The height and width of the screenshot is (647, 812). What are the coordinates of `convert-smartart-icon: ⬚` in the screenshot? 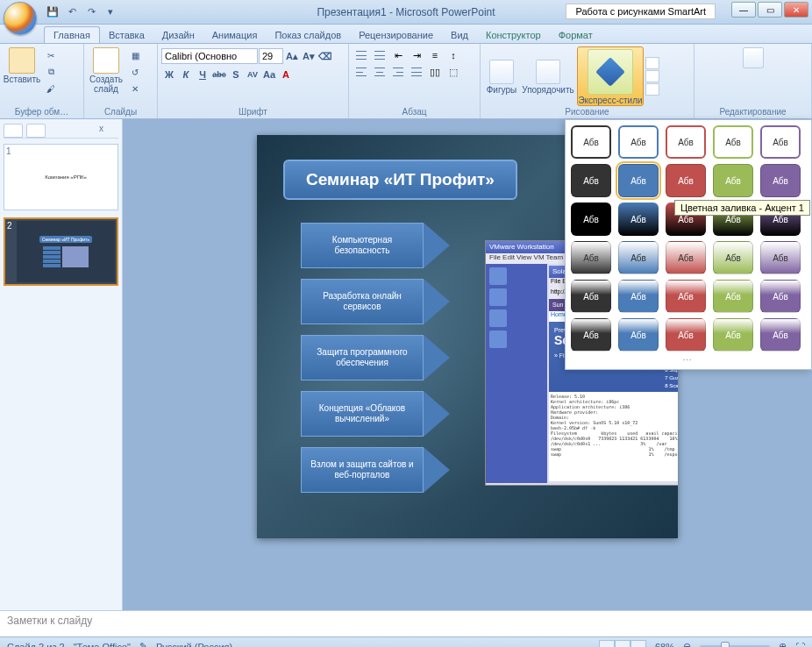 It's located at (453, 72).